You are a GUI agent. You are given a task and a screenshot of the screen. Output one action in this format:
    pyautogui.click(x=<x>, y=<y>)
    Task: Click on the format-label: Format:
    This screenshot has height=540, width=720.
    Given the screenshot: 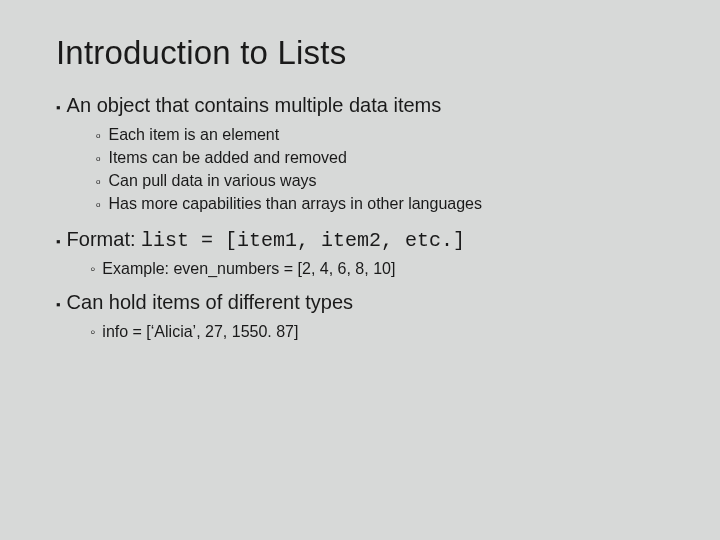 What is the action you would take?
    pyautogui.click(x=104, y=239)
    